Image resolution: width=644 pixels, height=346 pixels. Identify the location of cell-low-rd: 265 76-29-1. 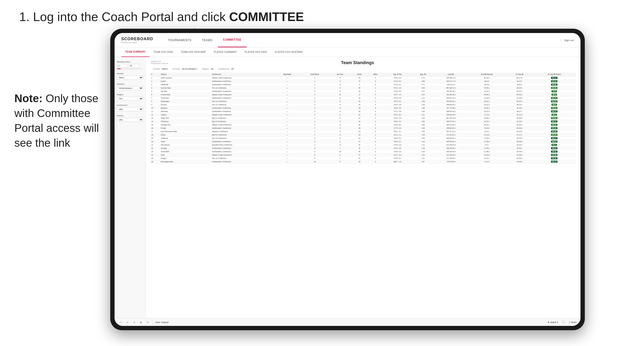
(451, 125).